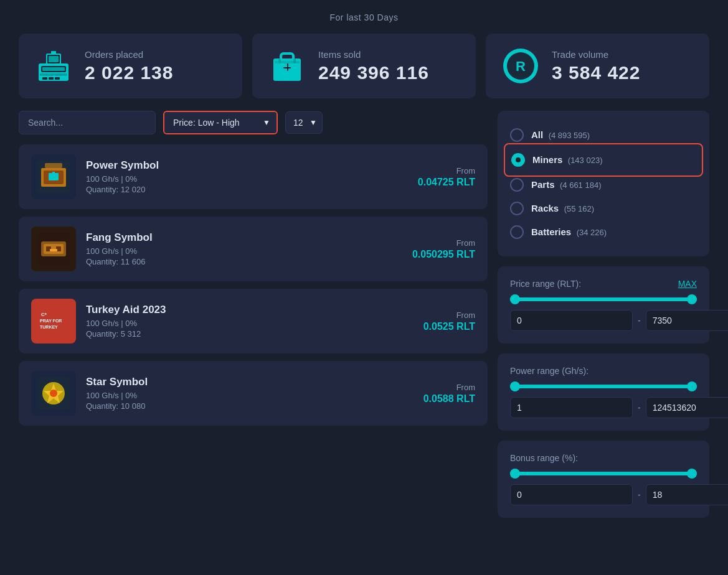  I want to click on page-size-select: 12 24 48, so click(304, 123).